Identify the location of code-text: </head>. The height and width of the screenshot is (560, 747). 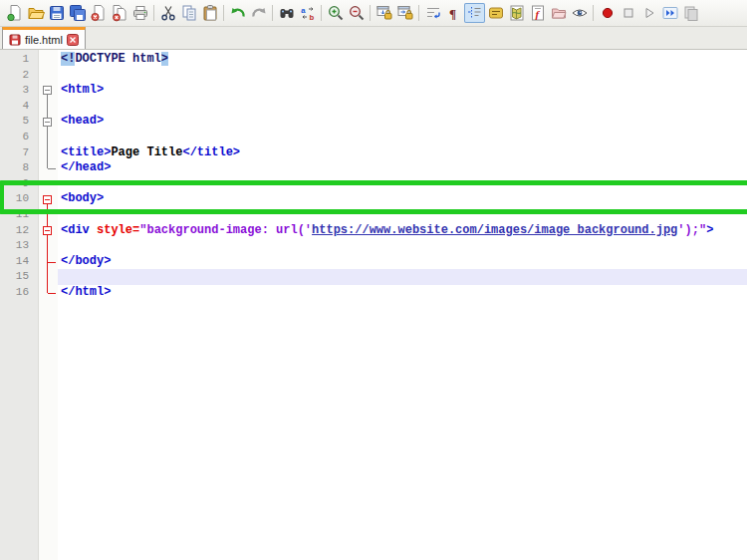
(402, 168).